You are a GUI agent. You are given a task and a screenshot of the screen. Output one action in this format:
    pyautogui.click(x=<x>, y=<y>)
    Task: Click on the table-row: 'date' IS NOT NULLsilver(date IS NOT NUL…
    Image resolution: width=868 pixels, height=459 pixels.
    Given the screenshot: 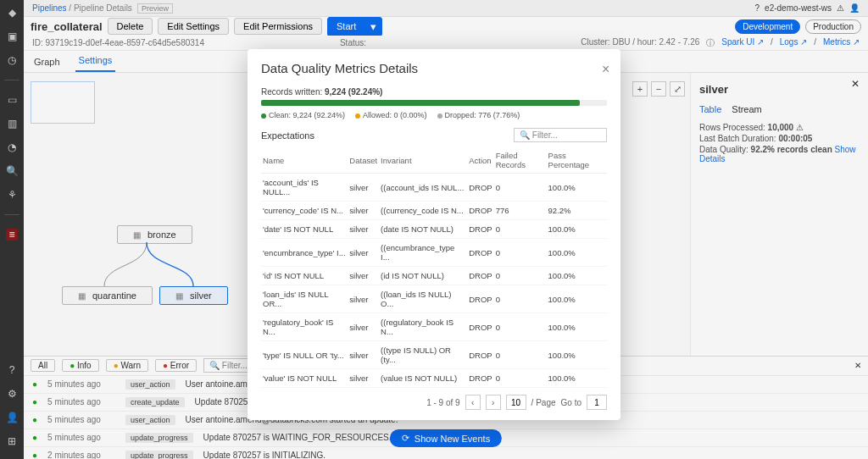 What is the action you would take?
    pyautogui.click(x=434, y=230)
    